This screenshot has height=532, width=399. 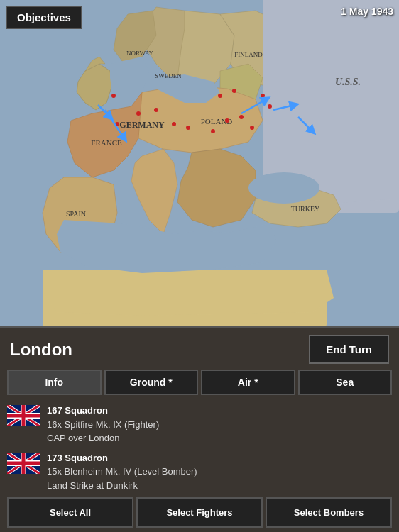 I want to click on unit-text: 167 Squadron 16x Spitfire Mk. IX (Fighte…, so click(x=103, y=424).